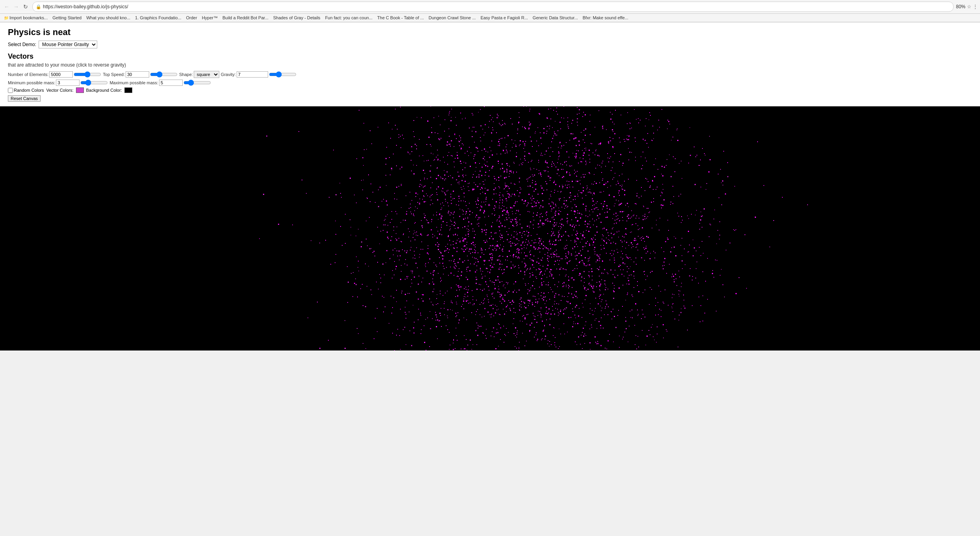 The width and height of the screenshot is (980, 536). What do you see at coordinates (490, 65) in the screenshot?
I see `subtitle: that are attracted to your mouse (click …` at bounding box center [490, 65].